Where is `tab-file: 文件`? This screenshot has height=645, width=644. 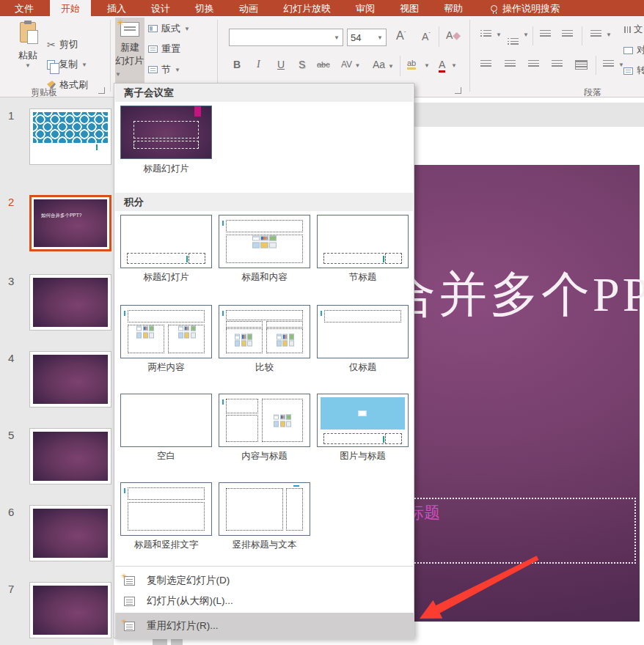
tab-file: 文件 is located at coordinates (24, 8).